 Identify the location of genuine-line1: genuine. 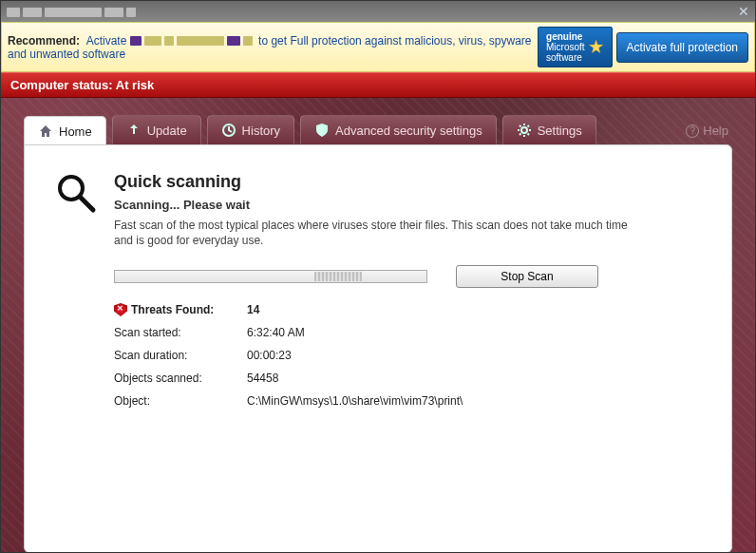
(566, 36).